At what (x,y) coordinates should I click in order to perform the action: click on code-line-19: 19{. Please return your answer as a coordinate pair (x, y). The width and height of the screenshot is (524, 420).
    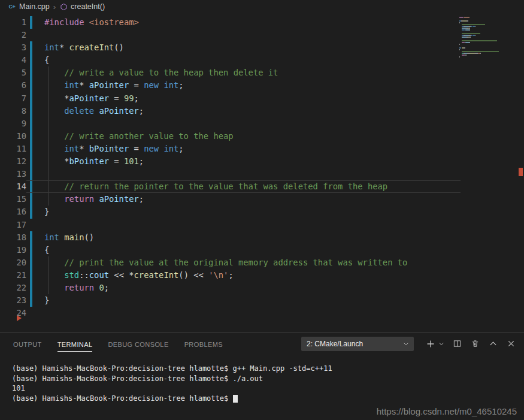
    Looking at the image, I should click on (262, 250).